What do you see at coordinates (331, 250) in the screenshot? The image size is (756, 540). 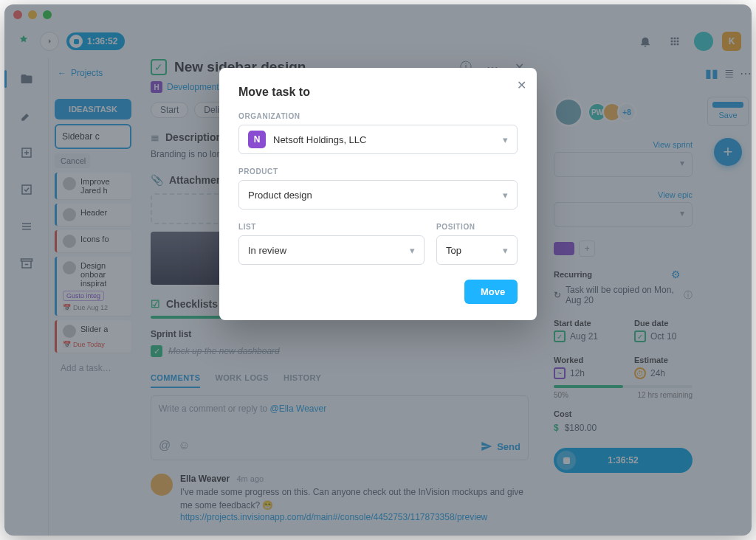 I see `list-select: In review ▾` at bounding box center [331, 250].